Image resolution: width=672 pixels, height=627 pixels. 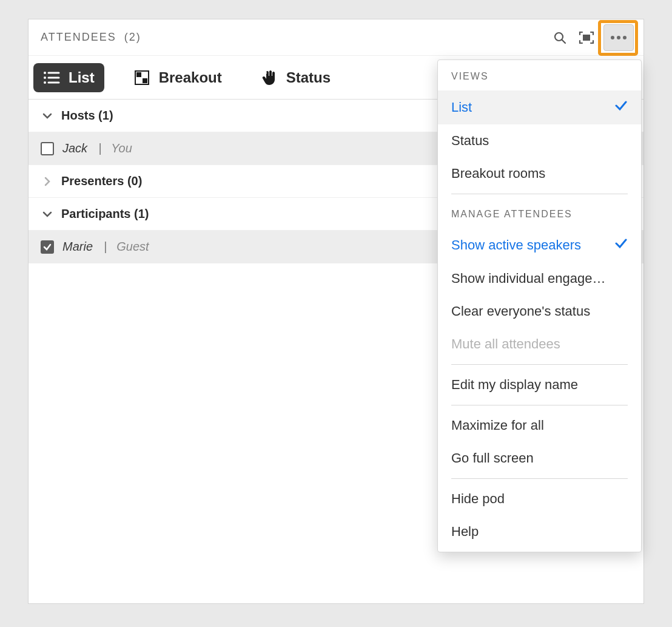 I want to click on attendee-name: Marie, so click(x=78, y=246).